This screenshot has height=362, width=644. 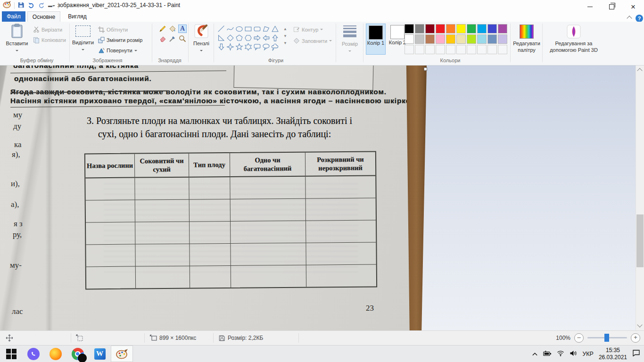 What do you see at coordinates (561, 354) in the screenshot?
I see `wifi-icon` at bounding box center [561, 354].